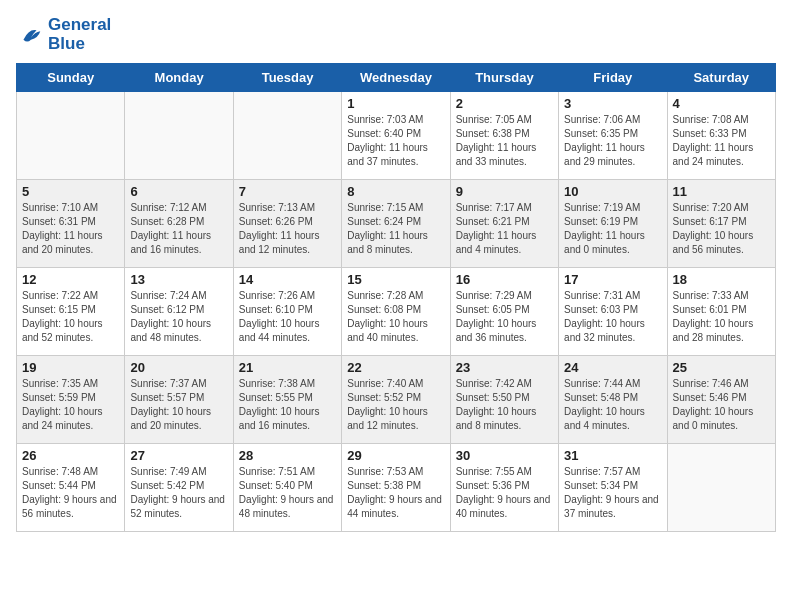 This screenshot has width=792, height=612. What do you see at coordinates (178, 493) in the screenshot?
I see `day-info: Sunrise: 7:49 AM Sunset: 5:42 PM Dayligh…` at bounding box center [178, 493].